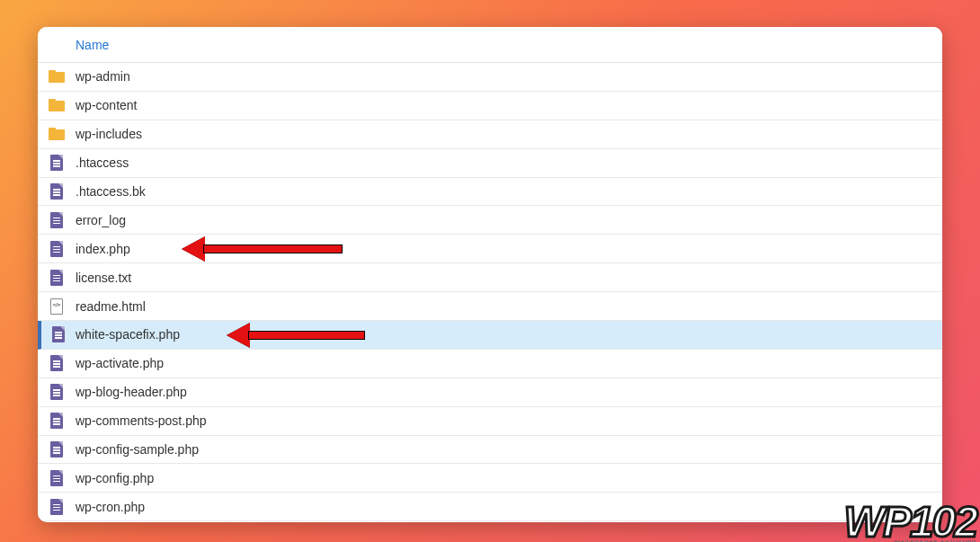  What do you see at coordinates (115, 478) in the screenshot?
I see `file-name-label: wp-config.php` at bounding box center [115, 478].